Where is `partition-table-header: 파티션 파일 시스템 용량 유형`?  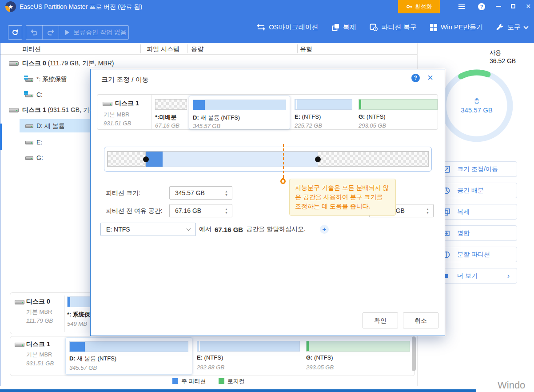
partition-table-header: 파티션 파일 시스템 용량 유형 is located at coordinates (209, 49).